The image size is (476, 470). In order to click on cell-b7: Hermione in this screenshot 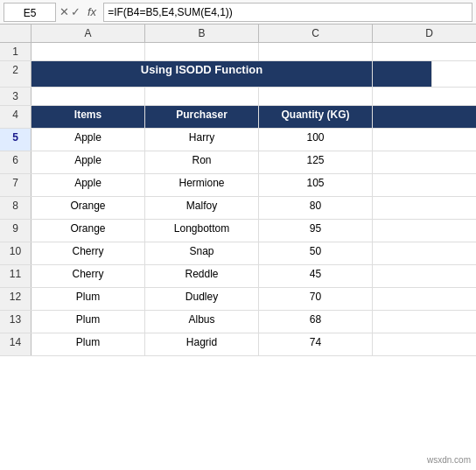, I will do `click(202, 186)`.